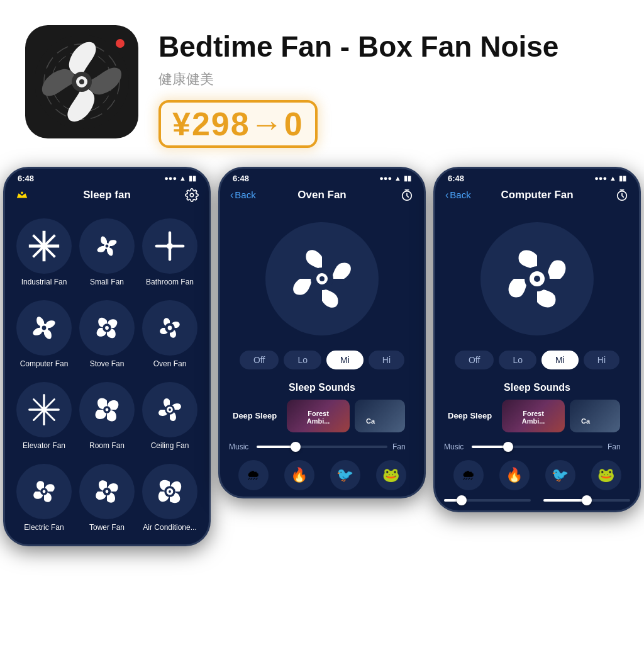  I want to click on music-row-2: Music Fan, so click(322, 449).